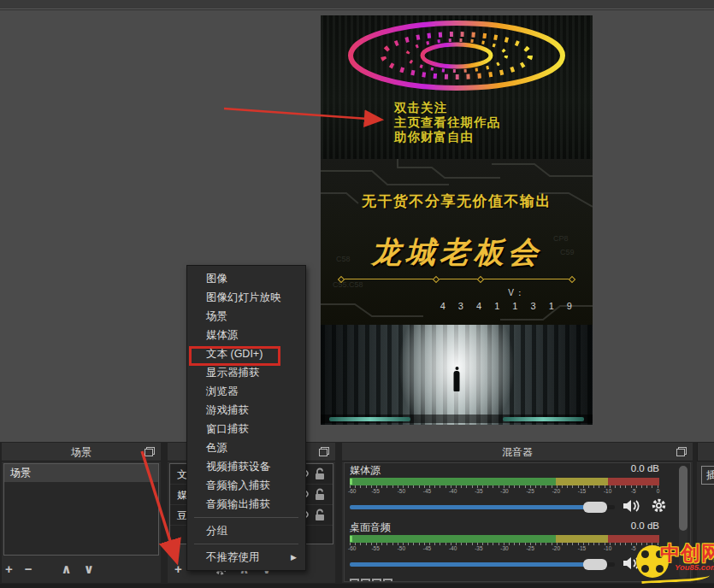 This screenshot has height=588, width=714. Describe the element at coordinates (81, 452) in the screenshot. I see `scenes-panel-title: 场景` at that location.